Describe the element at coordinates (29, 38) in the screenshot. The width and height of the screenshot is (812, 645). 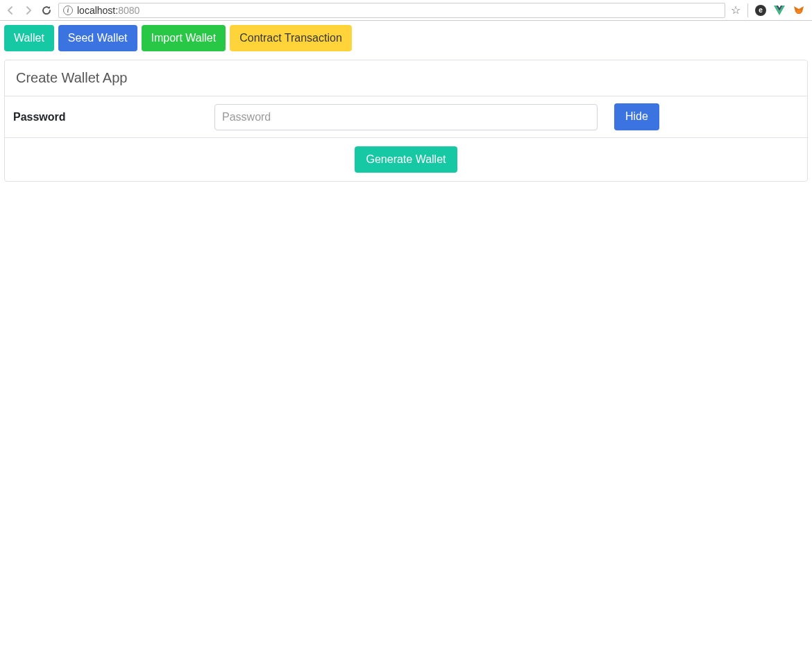
I see `tab-wallet: Wallet` at that location.